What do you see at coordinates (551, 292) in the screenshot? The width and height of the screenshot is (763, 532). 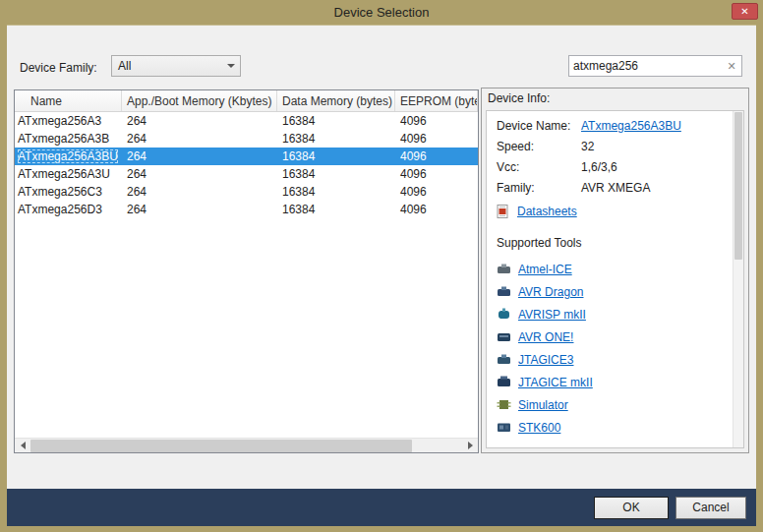 I see `tool-link-avr-dragon: AVR Dragon` at bounding box center [551, 292].